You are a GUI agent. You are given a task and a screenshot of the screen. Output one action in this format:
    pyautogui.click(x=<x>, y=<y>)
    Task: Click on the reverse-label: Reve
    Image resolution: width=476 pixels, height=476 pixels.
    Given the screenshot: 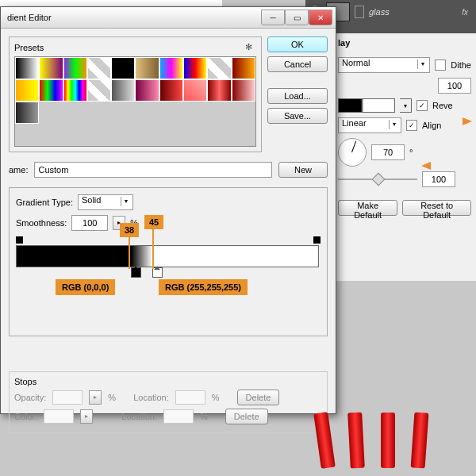 What is the action you would take?
    pyautogui.click(x=443, y=106)
    